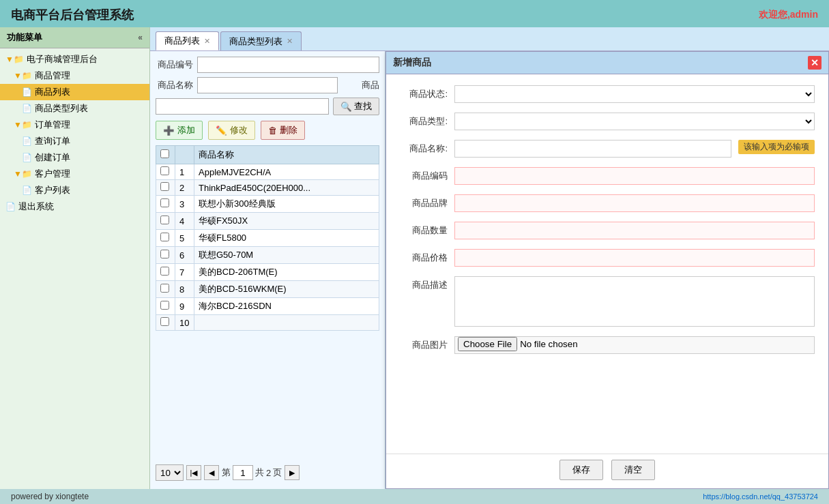  I want to click on sidebar-item-customer-list: 📄 客户列表, so click(75, 190).